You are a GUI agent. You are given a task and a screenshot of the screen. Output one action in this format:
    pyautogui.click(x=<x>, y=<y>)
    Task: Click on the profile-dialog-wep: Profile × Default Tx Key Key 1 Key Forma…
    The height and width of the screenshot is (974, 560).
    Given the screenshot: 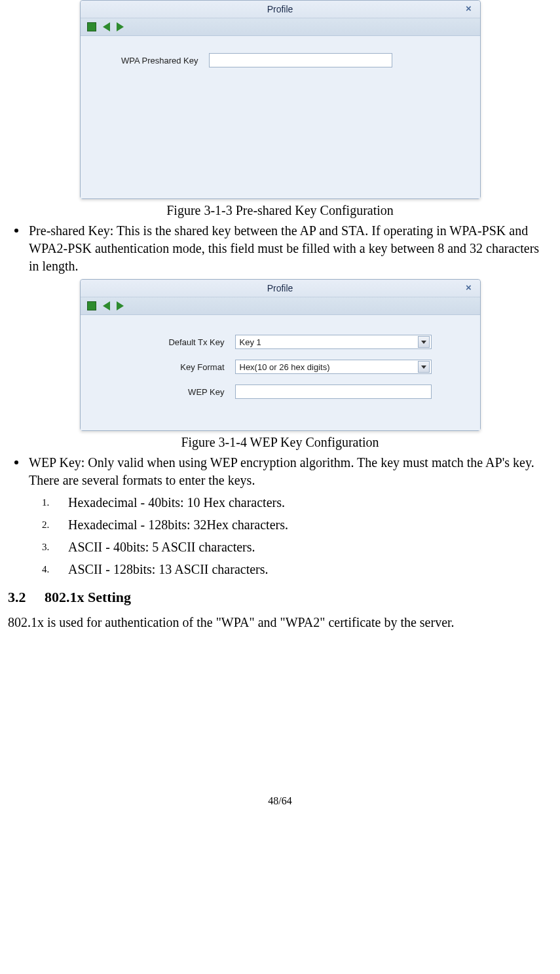 What is the action you would take?
    pyautogui.click(x=280, y=355)
    